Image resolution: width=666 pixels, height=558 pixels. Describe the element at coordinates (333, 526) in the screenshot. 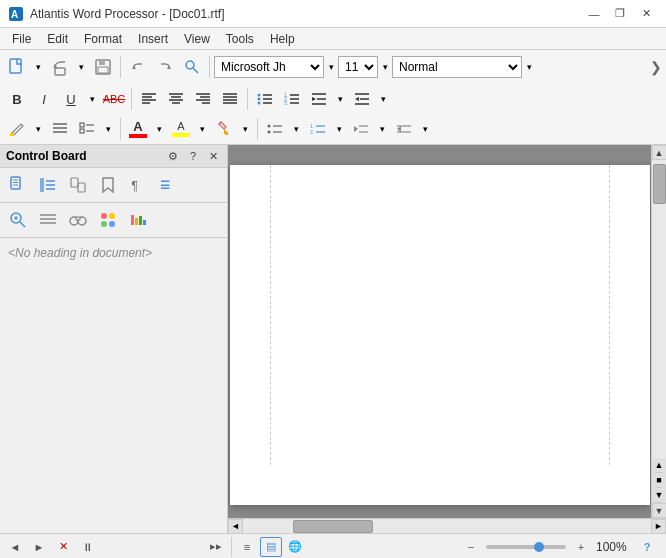

I see `horizontal-scroll-thumb` at that location.